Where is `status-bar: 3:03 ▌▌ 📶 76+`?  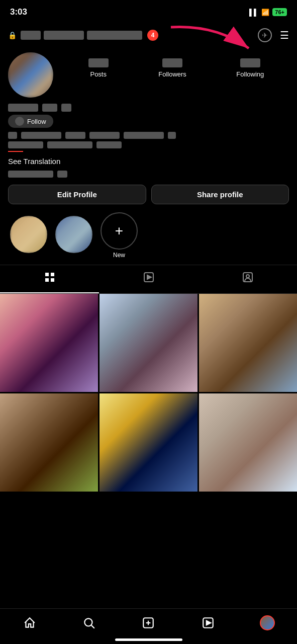
status-bar: 3:03 ▌▌ 📶 76+ is located at coordinates (149, 11).